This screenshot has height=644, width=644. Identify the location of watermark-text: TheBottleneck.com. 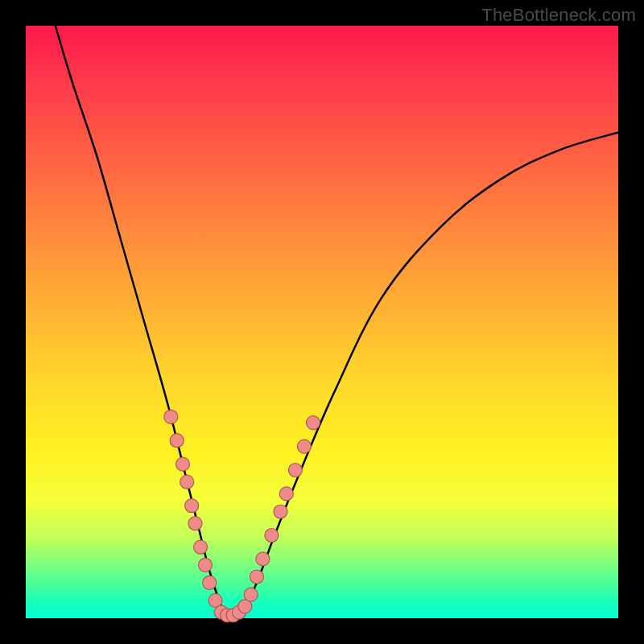
(559, 15).